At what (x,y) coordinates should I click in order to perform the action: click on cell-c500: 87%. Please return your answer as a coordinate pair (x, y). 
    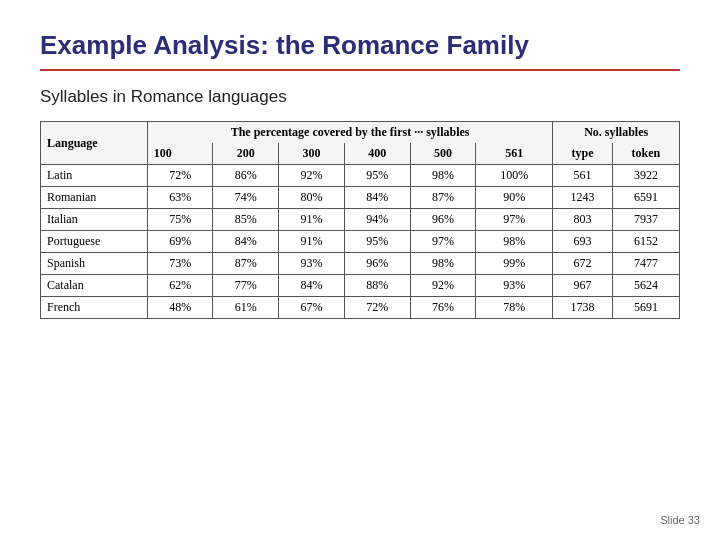
    Looking at the image, I should click on (443, 198).